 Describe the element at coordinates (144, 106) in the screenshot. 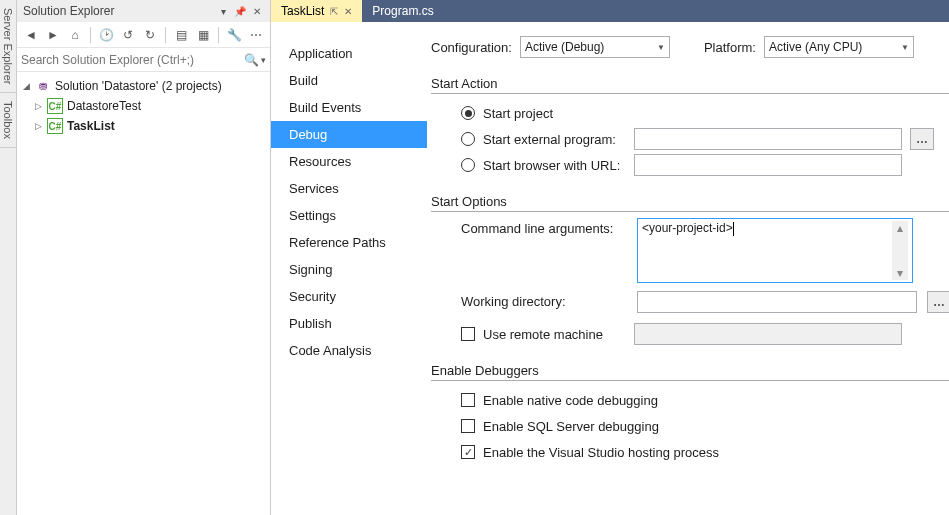

I see `project-datastoretest: ▷ C# DatastoreTest` at that location.